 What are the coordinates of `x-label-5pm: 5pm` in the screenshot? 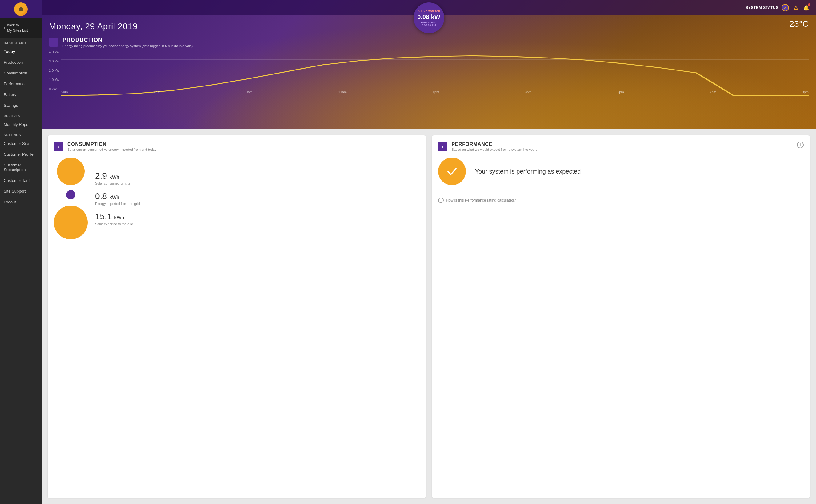 It's located at (621, 98).